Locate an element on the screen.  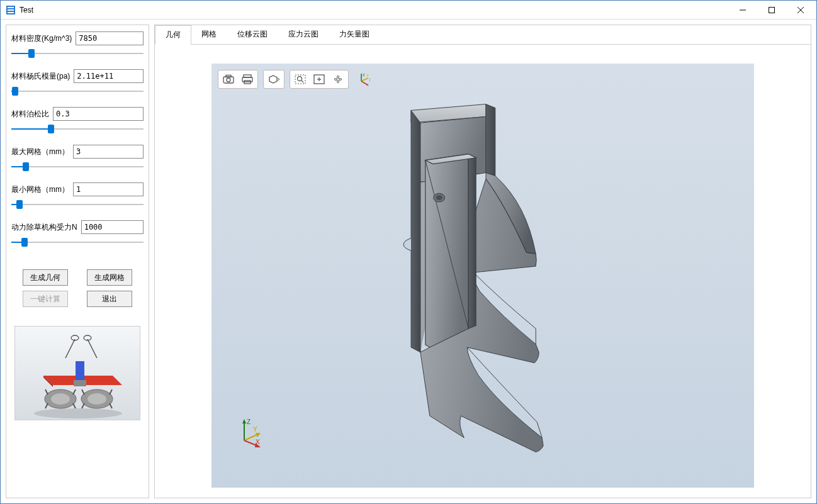
param-modulus-label: 材料杨氏模量(pa) is located at coordinates (40, 77).